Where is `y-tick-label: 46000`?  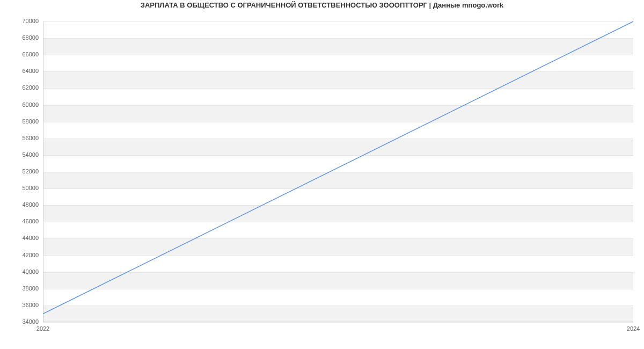
y-tick-label: 46000 is located at coordinates (23, 221).